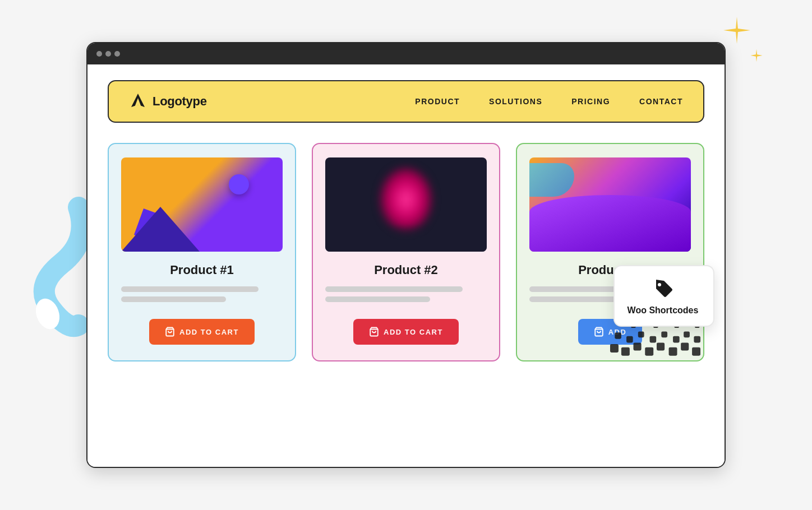 Image resolution: width=812 pixels, height=510 pixels. Describe the element at coordinates (209, 332) in the screenshot. I see `add-to-cart-label-1: ADD TO CART` at that location.